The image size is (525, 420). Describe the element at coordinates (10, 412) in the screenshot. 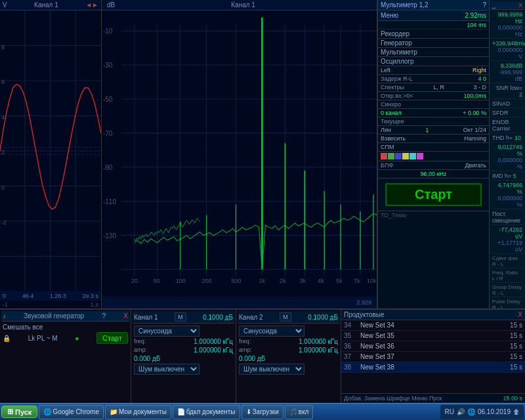

I see `start-icon: ⊞` at that location.